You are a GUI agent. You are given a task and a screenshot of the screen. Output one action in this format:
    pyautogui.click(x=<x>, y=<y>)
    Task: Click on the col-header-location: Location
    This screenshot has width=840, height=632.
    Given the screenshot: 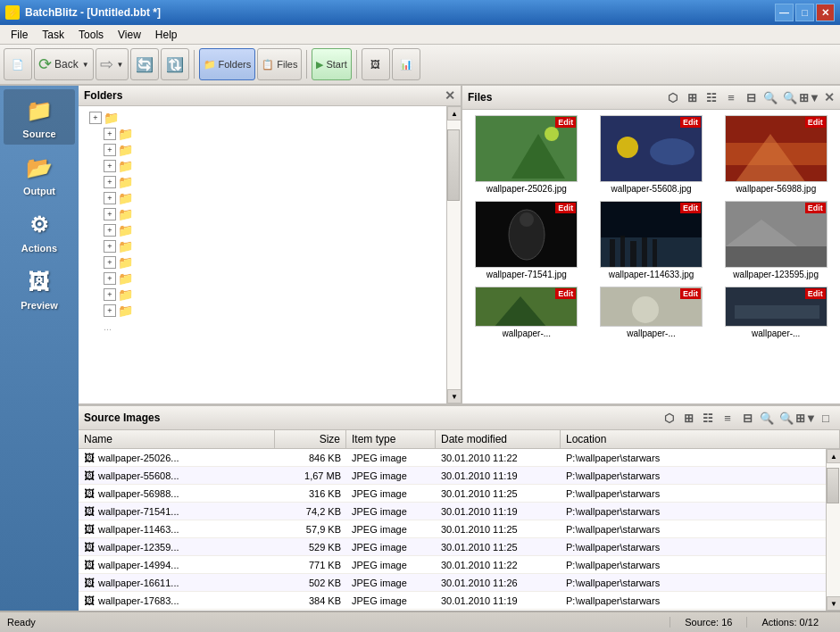 What is the action you would take?
    pyautogui.click(x=700, y=439)
    